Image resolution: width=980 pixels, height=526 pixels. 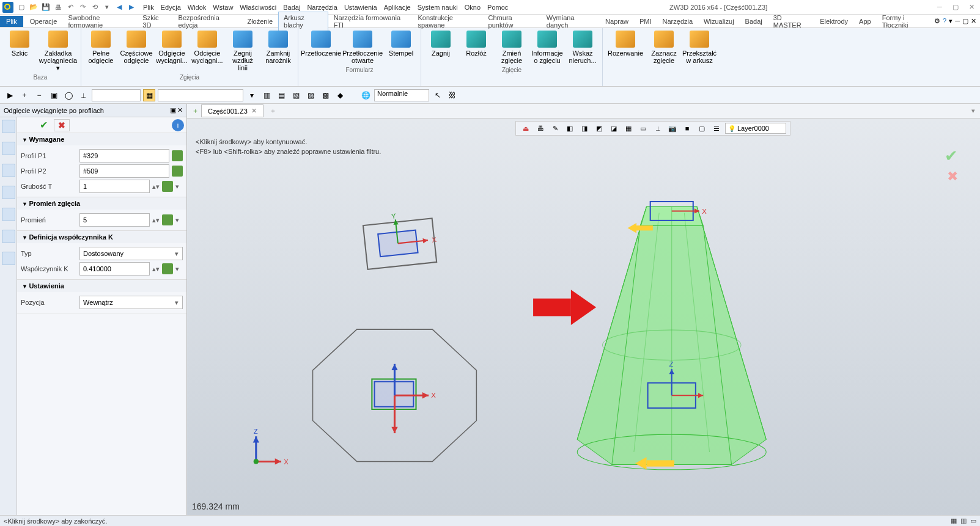 I want to click on tb-circ-icon: ◯, so click(x=68, y=95).